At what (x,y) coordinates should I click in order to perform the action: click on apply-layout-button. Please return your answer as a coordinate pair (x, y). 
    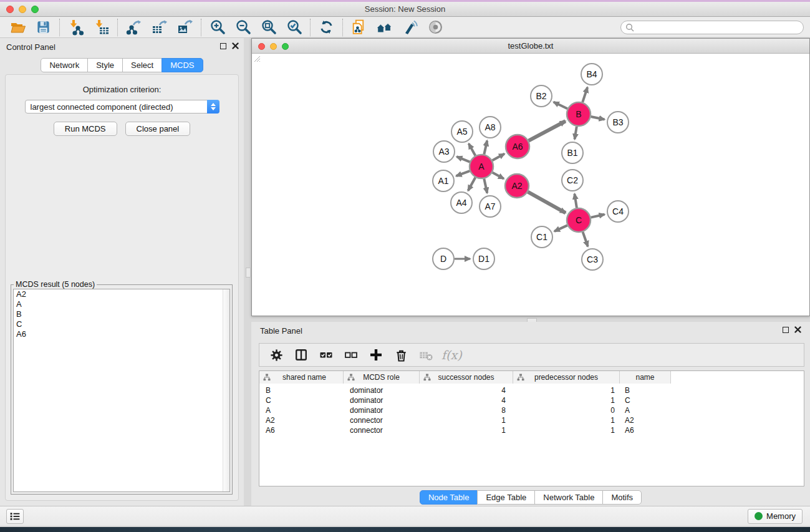
    Looking at the image, I should click on (327, 27).